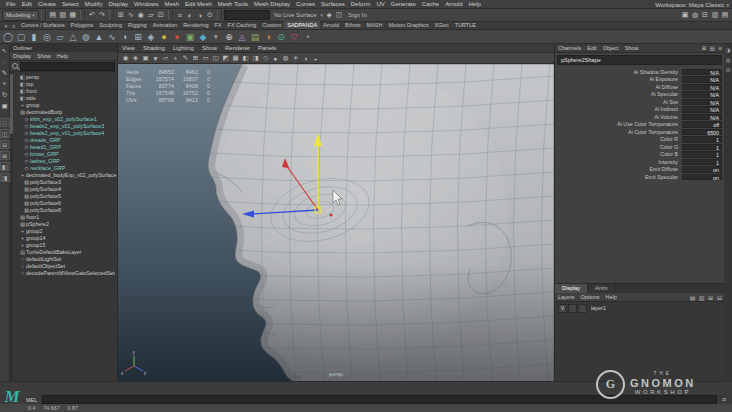  I want to click on empty-layer-icon: ▥, so click(702, 298).